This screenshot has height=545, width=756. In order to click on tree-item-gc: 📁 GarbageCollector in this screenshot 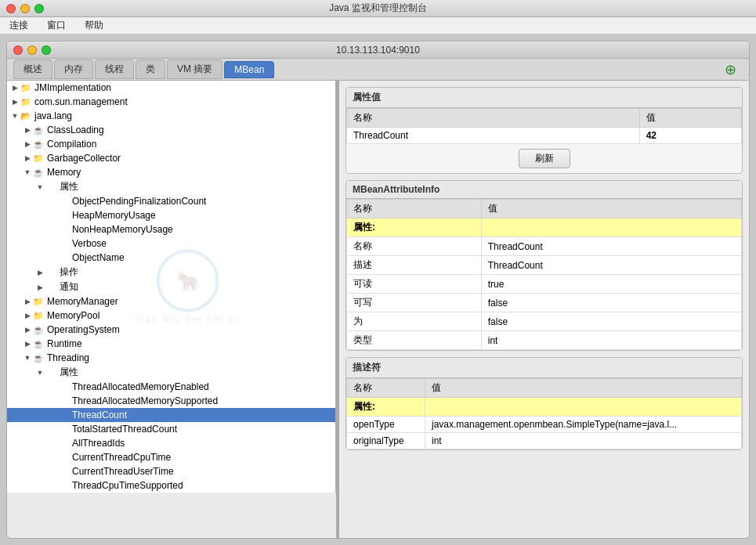, I will do `click(171, 158)`.